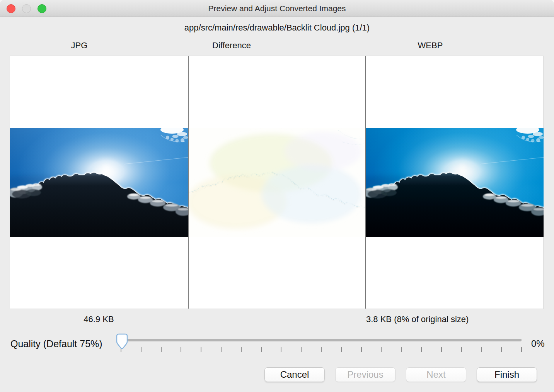 The height and width of the screenshot is (392, 554). Describe the element at coordinates (538, 344) in the screenshot. I see `quality-value-label: 0%` at that location.